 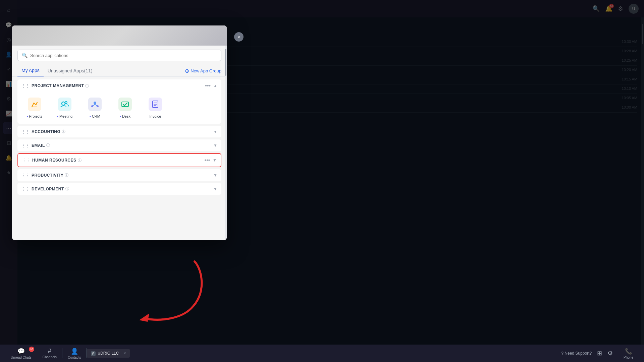 What do you see at coordinates (610, 353) in the screenshot?
I see `settings-icon: ⚙` at bounding box center [610, 353].